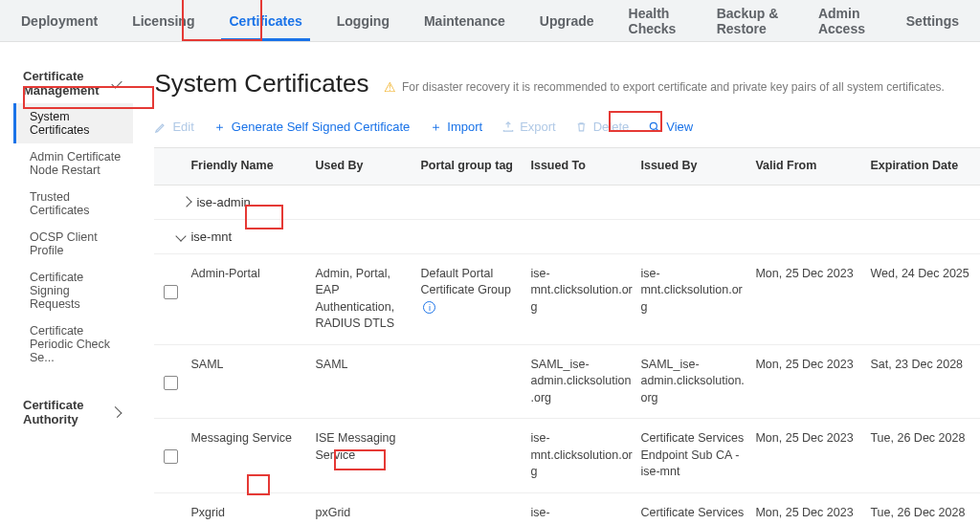  Describe the element at coordinates (456, 126) in the screenshot. I see `import-button: ＋ Import` at that location.